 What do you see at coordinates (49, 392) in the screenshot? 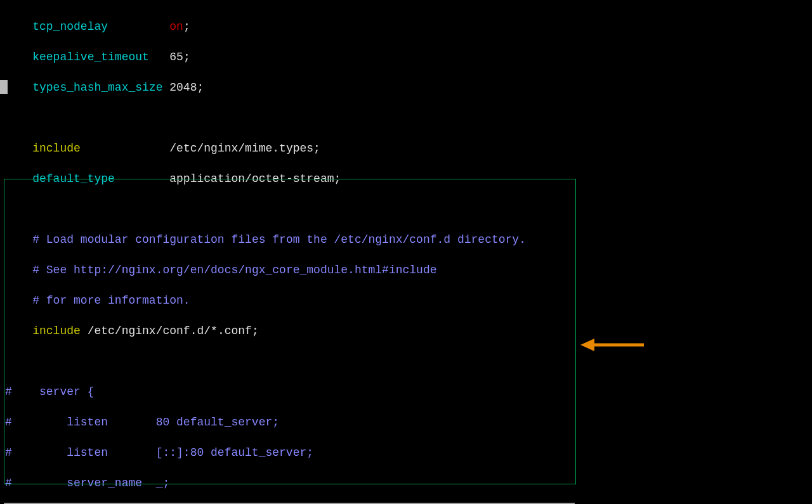
I see `text: # server {` at bounding box center [49, 392].